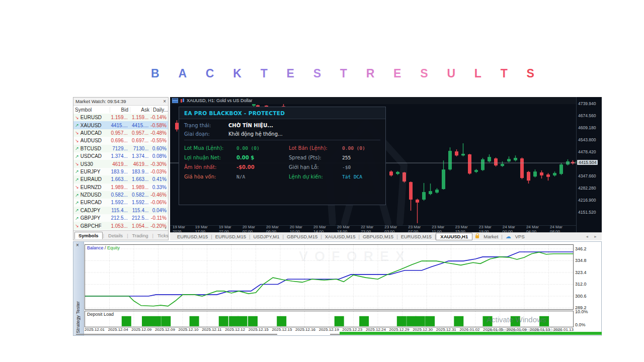 This screenshot has width=644, height=362. I want to click on ea-metric-label: Lot Mua (Lệnh):, so click(209, 148).